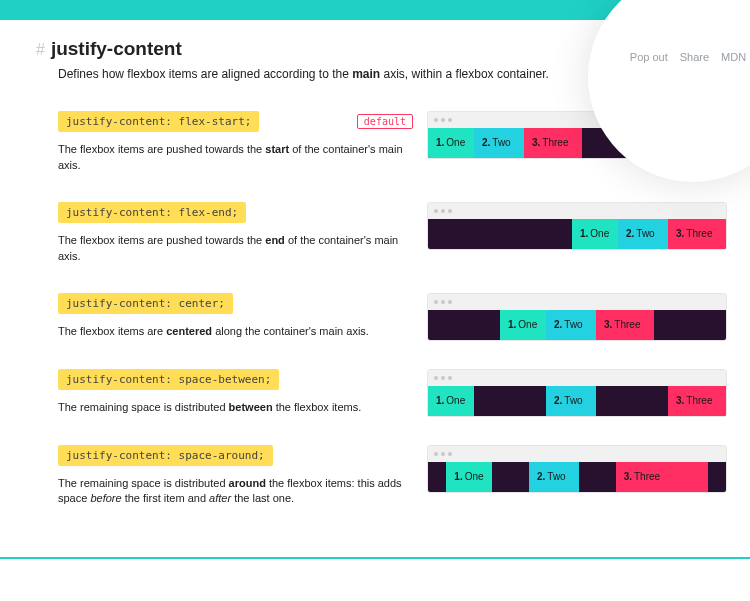 Image resolution: width=750 pixels, height=601 pixels. I want to click on hash-icon: #, so click(40, 50).